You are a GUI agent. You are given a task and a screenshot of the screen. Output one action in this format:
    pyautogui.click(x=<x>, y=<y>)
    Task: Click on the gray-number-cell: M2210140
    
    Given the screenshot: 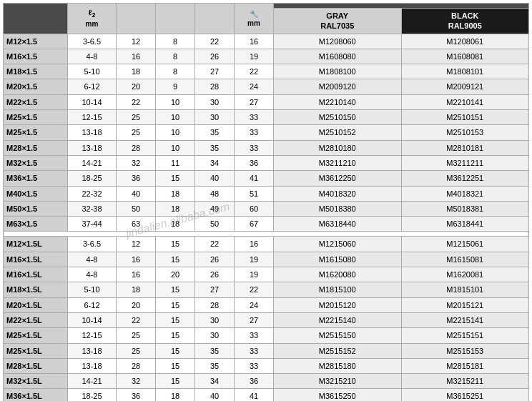 What is the action you would take?
    pyautogui.click(x=338, y=102)
    